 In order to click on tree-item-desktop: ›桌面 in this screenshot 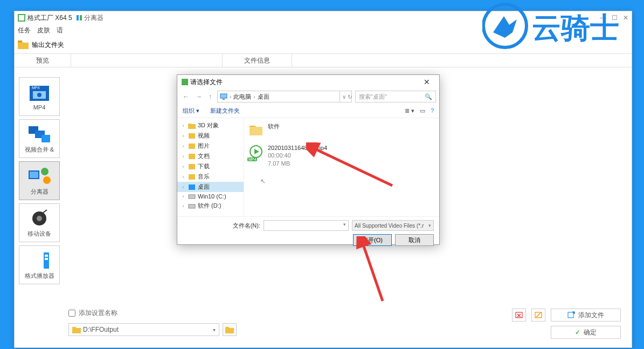, I will do `click(210, 187)`.